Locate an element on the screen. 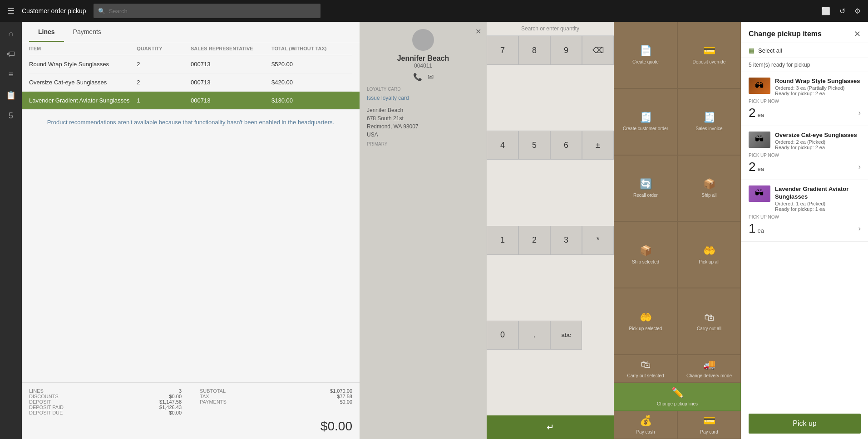 Image resolution: width=868 pixels, height=439 pixels. tile-pick-up-selected: 🤲 Pick up selected is located at coordinates (646, 321).